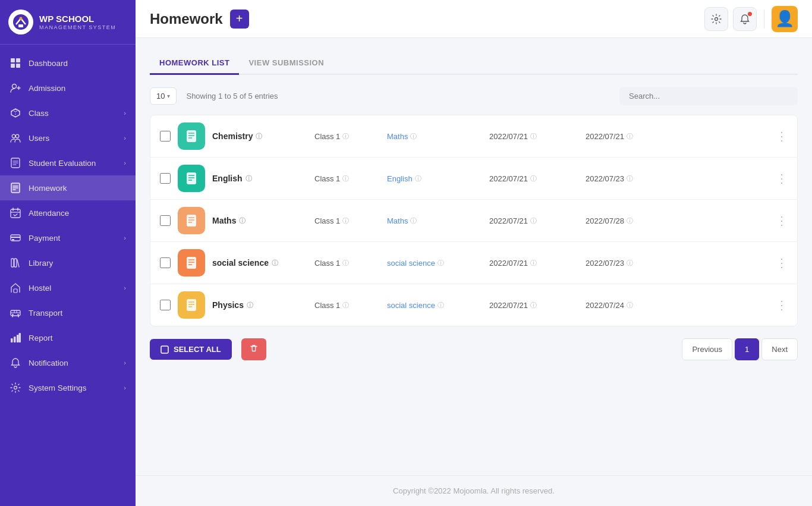 The height and width of the screenshot is (506, 812). Describe the element at coordinates (347, 221) in the screenshot. I see `hw-class-3: Class 1 ⓘ` at that location.